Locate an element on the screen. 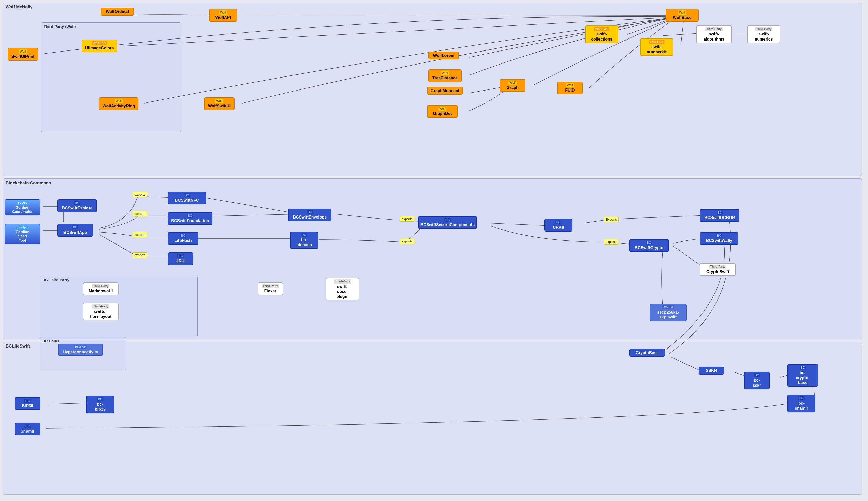 The height and width of the screenshot is (501, 868). swift-algorithms-node: Third-Party swift- algorithms is located at coordinates (714, 34).